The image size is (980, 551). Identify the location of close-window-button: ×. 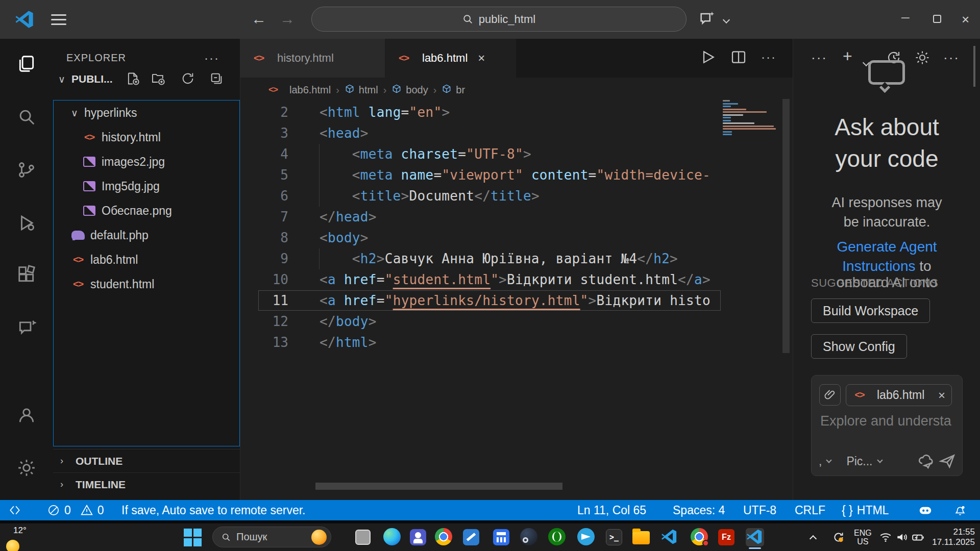
(966, 19).